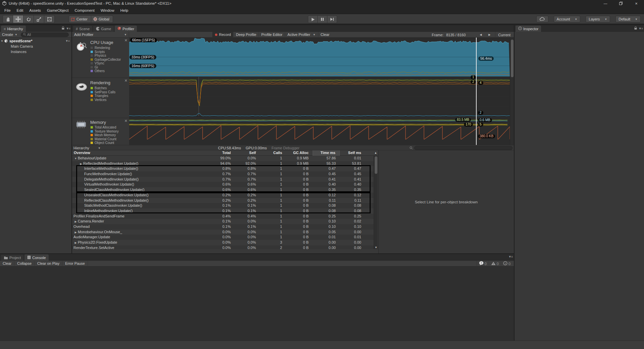  What do you see at coordinates (246, 35) in the screenshot?
I see `deep-profile-toggle: Deep Profile` at bounding box center [246, 35].